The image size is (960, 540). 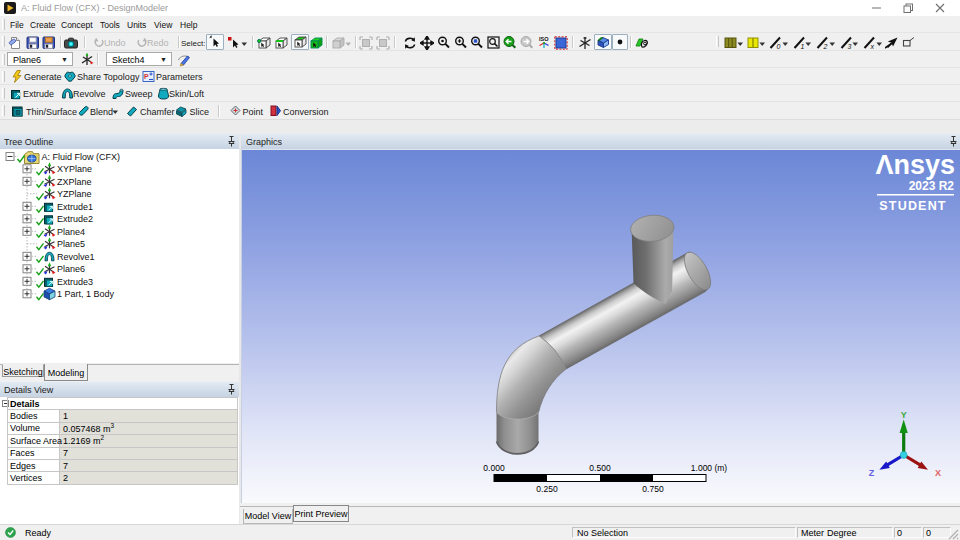 I want to click on svg-text: YZPlane, so click(x=74, y=194).